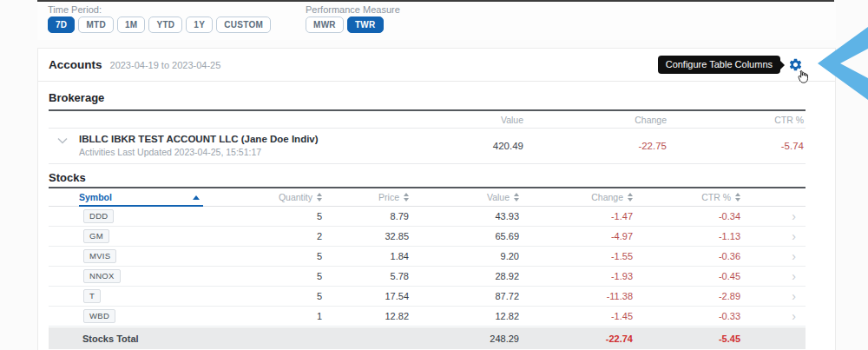 This screenshot has width=868, height=350. I want to click on column-header-quantity: Quantity, so click(264, 197).